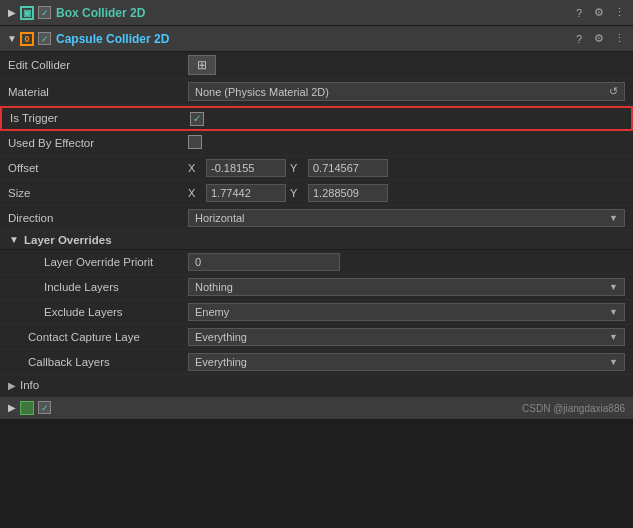 This screenshot has width=633, height=528. I want to click on capsule-collider-settings-icon: ⚙, so click(599, 39).